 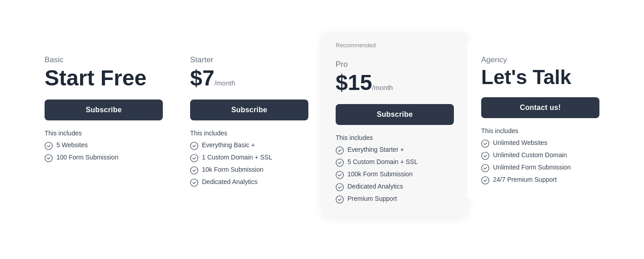 I want to click on feature-text: 5 Custom Domain + SSL, so click(x=382, y=162).